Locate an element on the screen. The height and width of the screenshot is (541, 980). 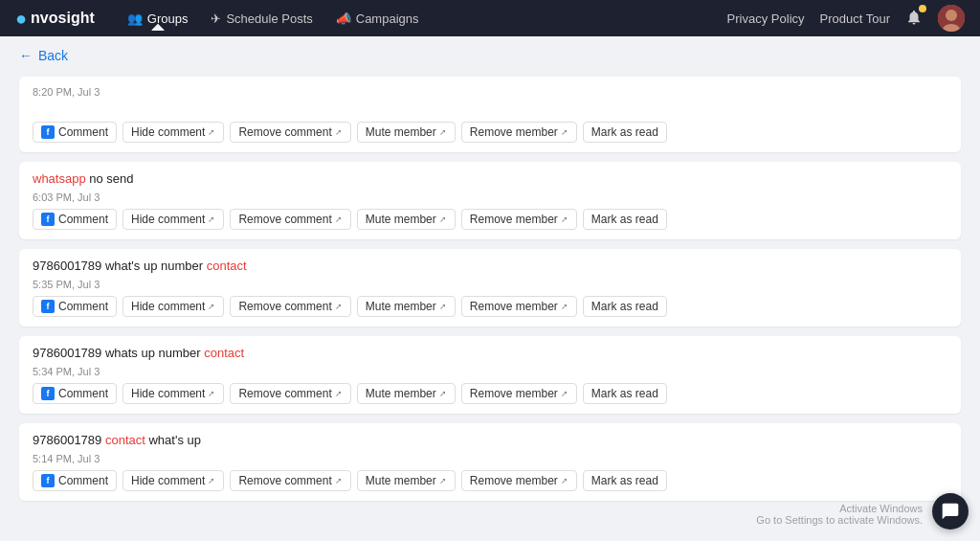
comment-timestamp: 5:34 PM, Jul 3 is located at coordinates (490, 372).